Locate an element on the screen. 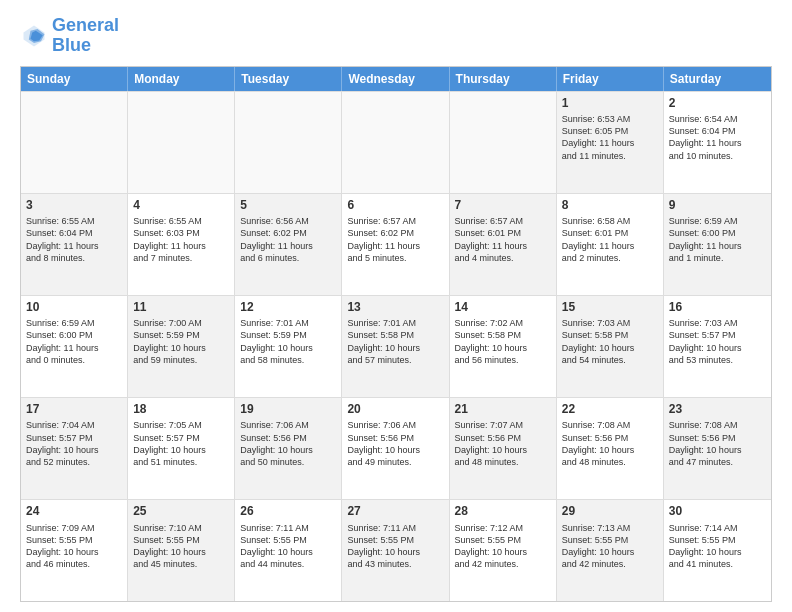 The height and width of the screenshot is (612, 792). day-info: Sunrise: 7:04 AMSunset: 5:57 PMDaylight:… is located at coordinates (74, 444).